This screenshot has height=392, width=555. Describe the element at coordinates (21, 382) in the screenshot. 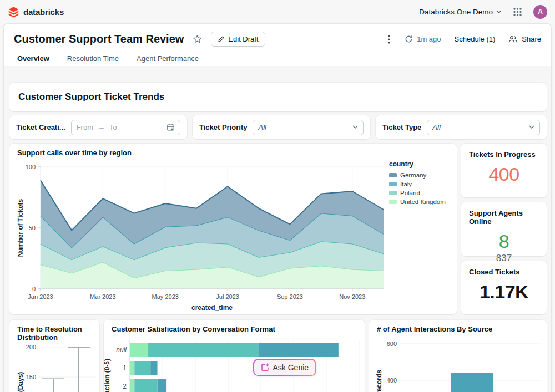

I see `svg-text: (Days)` at that location.